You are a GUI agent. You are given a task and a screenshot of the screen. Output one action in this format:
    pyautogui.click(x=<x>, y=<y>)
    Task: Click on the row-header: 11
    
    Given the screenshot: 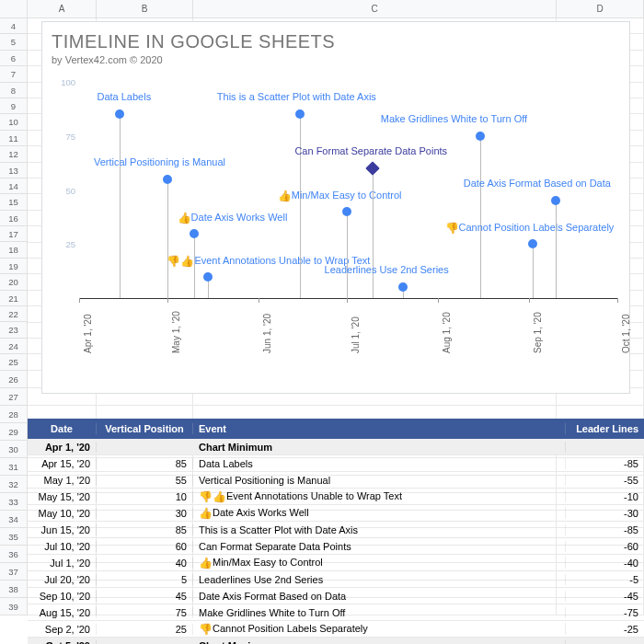 What is the action you would take?
    pyautogui.click(x=14, y=138)
    